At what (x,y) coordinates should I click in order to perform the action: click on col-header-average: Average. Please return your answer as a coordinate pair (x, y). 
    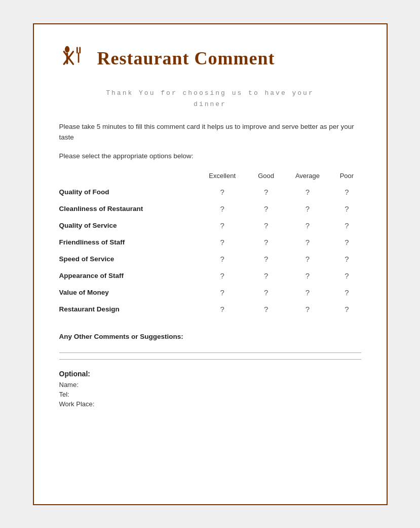
    Looking at the image, I should click on (308, 178).